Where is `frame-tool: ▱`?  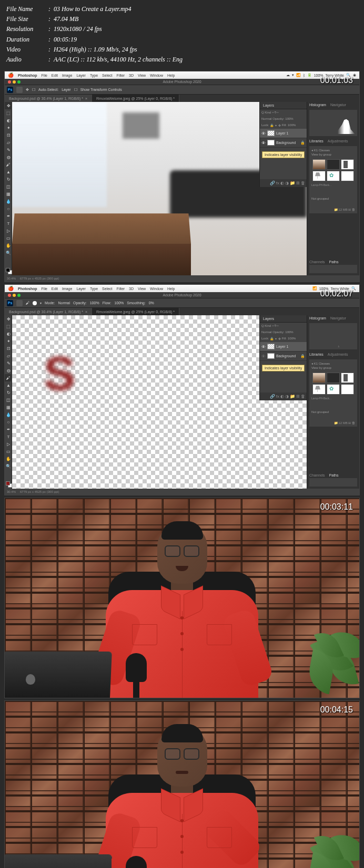 frame-tool: ▱ is located at coordinates (8, 356).